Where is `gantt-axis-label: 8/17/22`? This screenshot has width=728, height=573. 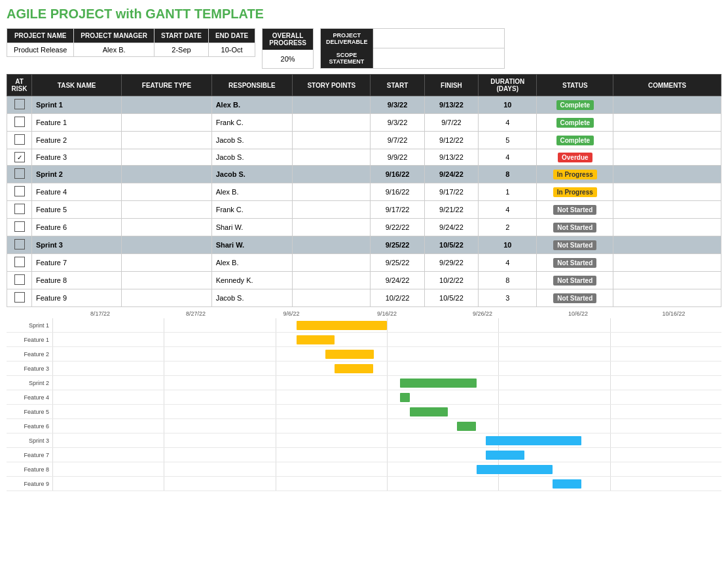 gantt-axis-label: 8/17/22 is located at coordinates (100, 314).